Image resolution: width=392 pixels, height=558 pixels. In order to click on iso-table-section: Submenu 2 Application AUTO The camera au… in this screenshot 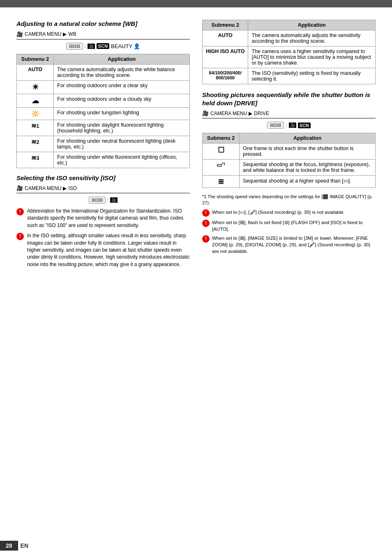, I will do `click(289, 52)`.